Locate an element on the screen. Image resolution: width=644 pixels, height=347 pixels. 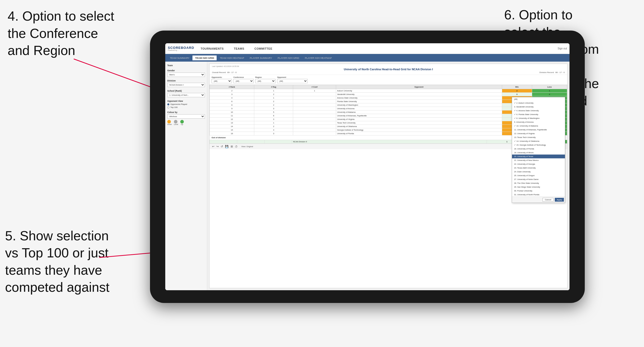
division-section: Division NCAA Division I is located at coordinates (186, 83).